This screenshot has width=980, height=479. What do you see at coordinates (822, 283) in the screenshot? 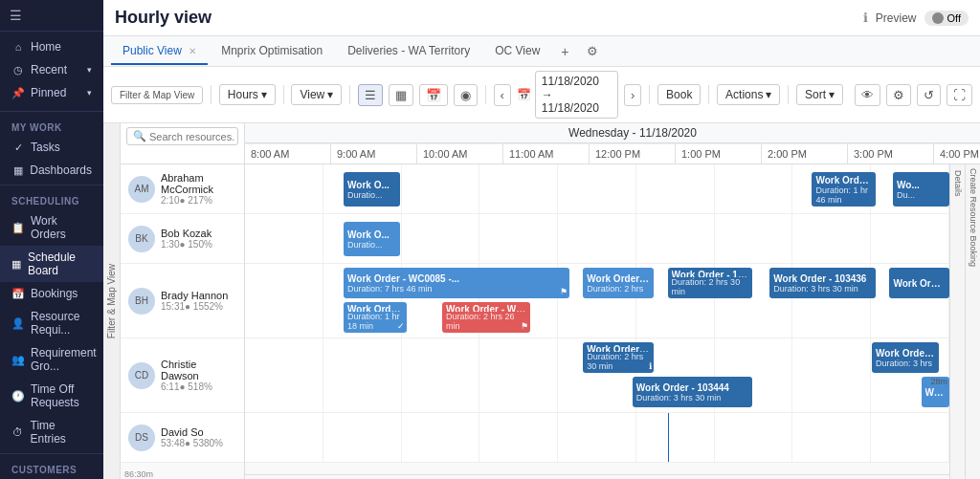
I see `wo-block-103436: Work Order - 103436 Duration: 3 hrs 30 m…` at bounding box center [822, 283].